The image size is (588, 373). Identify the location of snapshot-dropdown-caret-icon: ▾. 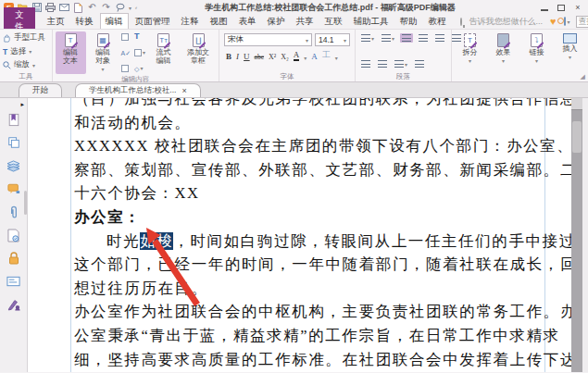
(569, 22).